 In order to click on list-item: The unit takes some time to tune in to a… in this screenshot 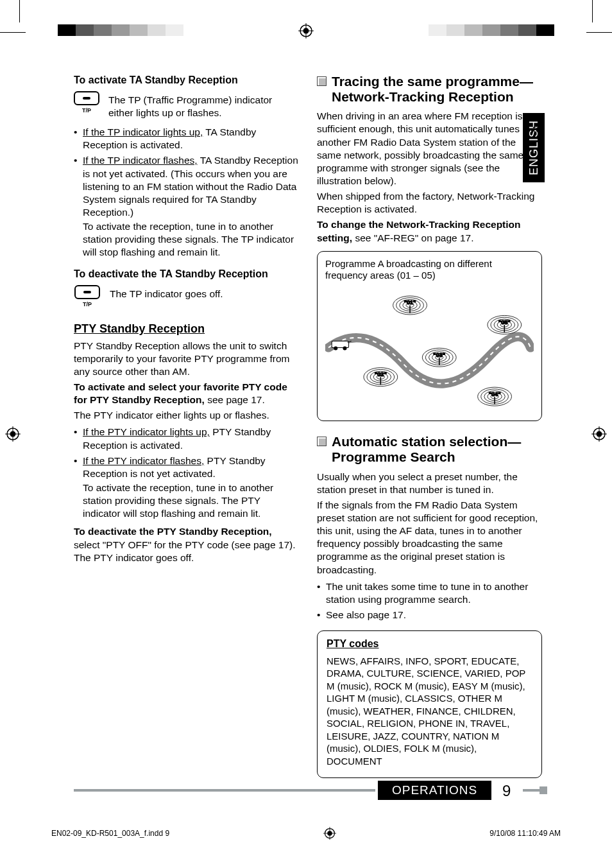, I will do `click(430, 593)`.